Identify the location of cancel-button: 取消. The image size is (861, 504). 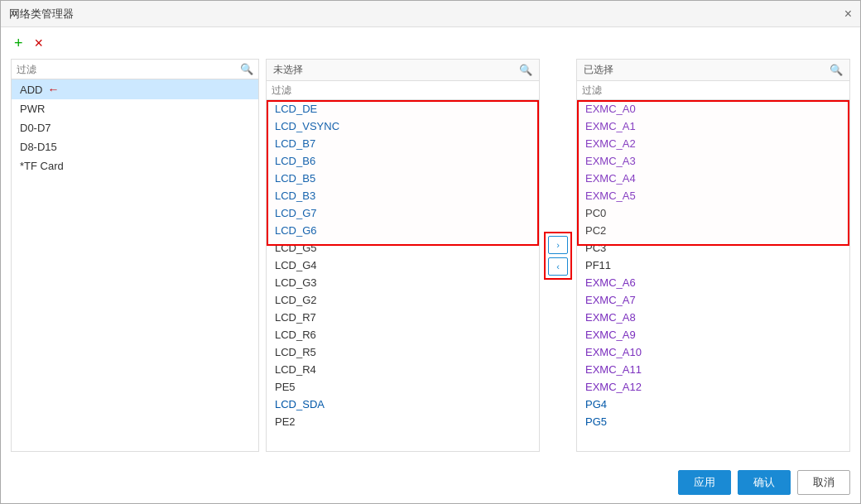
(824, 482).